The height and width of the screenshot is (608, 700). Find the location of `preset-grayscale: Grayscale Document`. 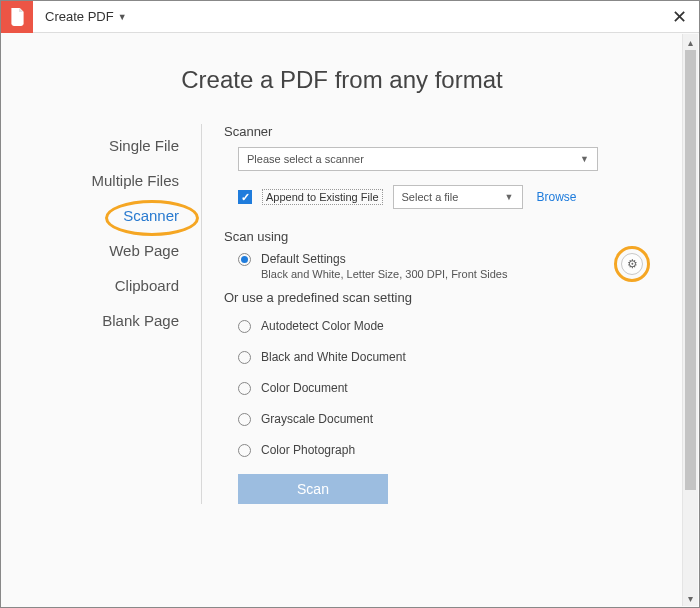

preset-grayscale: Grayscale Document is located at coordinates (446, 419).